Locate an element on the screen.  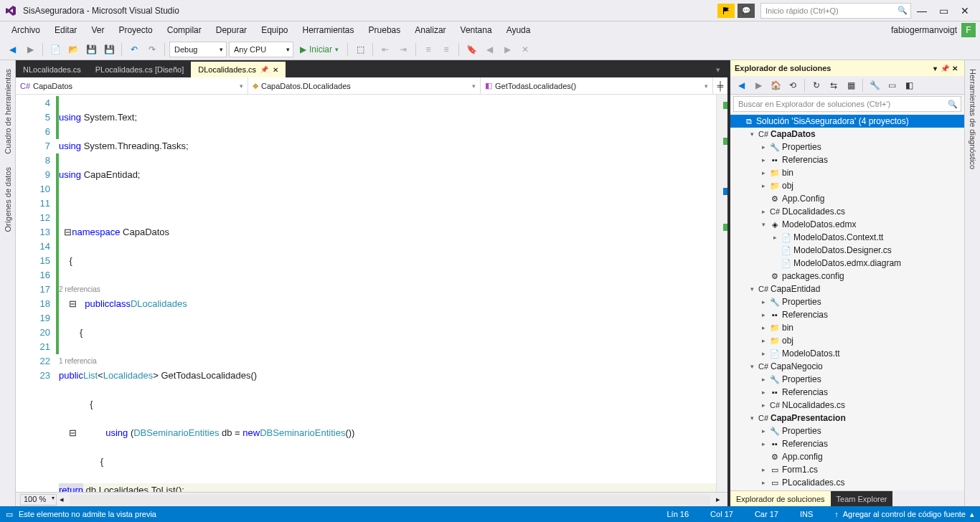
h-scrollbar is located at coordinates (390, 500).